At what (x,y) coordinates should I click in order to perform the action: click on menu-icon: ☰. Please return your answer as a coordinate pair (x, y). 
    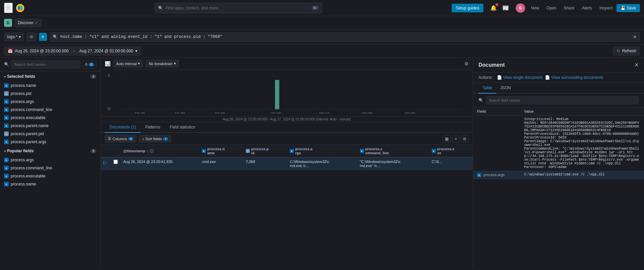
    Looking at the image, I should click on (8, 8).